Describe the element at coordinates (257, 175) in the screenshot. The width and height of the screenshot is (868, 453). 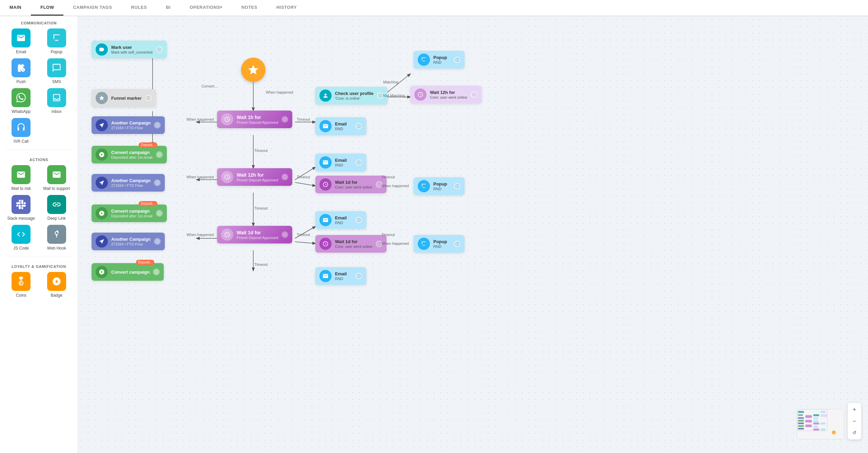
I see `wait12h-title: Wait 12h for` at that location.